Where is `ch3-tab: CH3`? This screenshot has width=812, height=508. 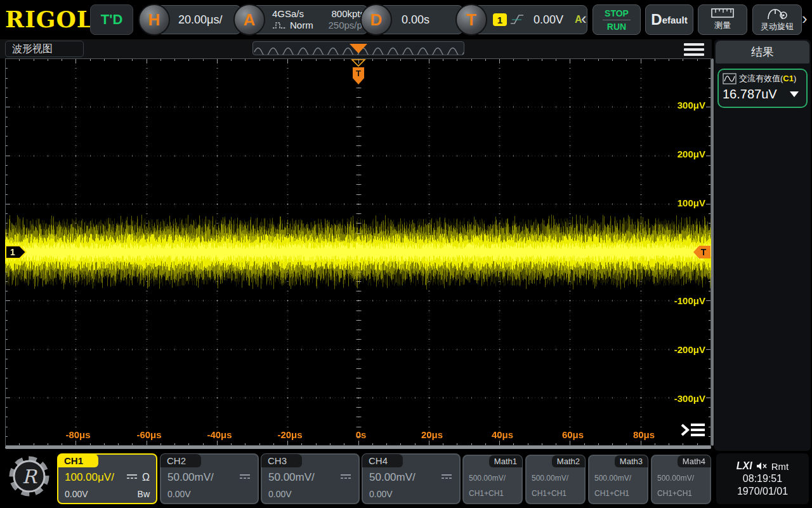 ch3-tab: CH3 is located at coordinates (282, 461).